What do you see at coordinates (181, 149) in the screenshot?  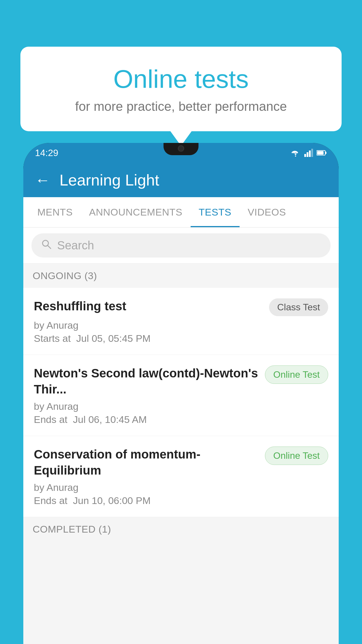 I see `notch` at bounding box center [181, 149].